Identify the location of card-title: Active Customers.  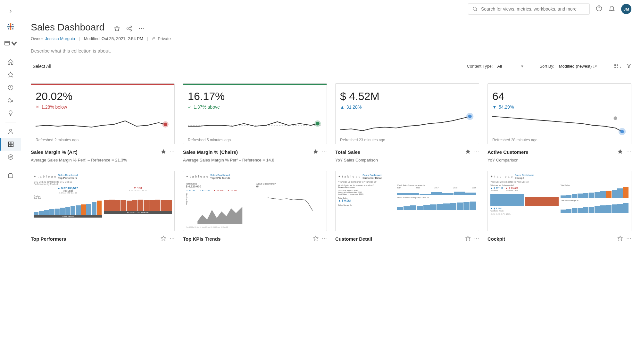
(508, 152).